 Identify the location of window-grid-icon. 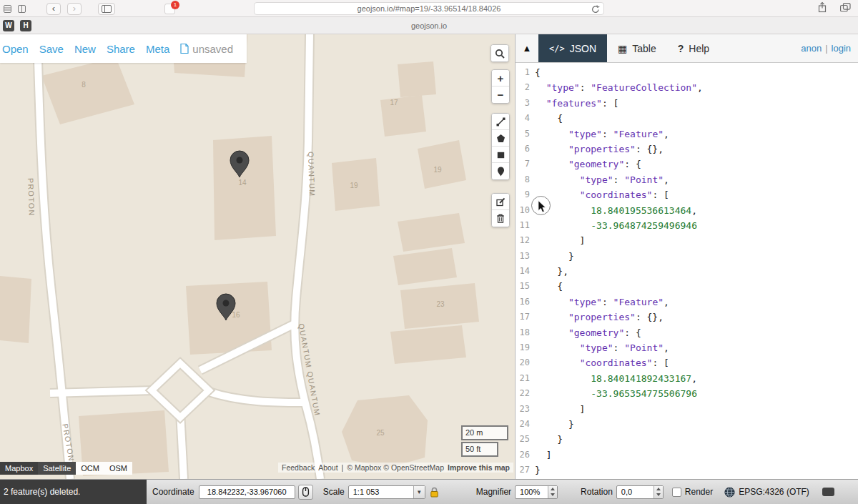
(7, 9).